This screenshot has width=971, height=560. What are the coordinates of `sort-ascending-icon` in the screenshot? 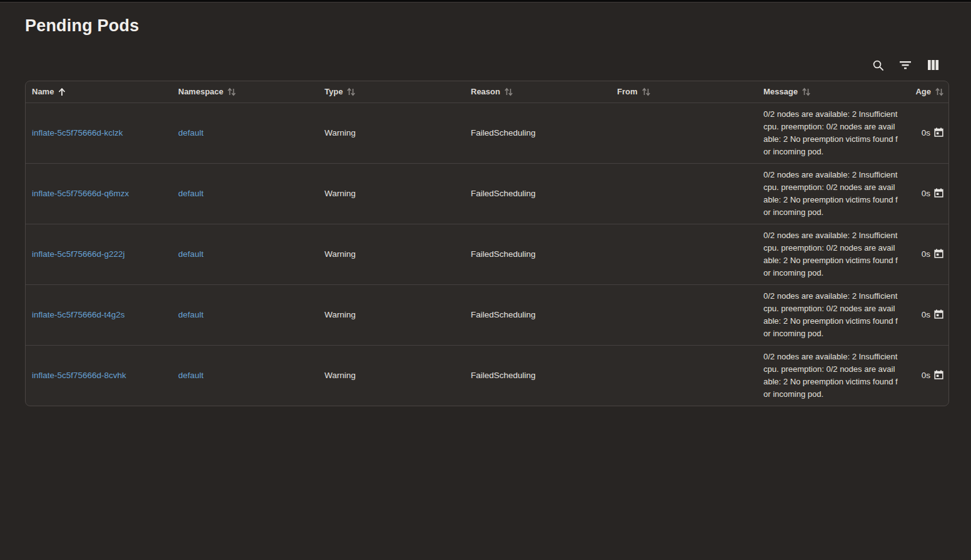 It's located at (62, 92).